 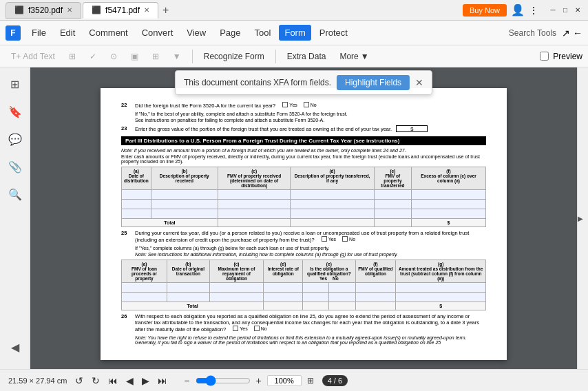 What do you see at coordinates (449, 195) in the screenshot?
I see `cell-24-1-f` at bounding box center [449, 195].